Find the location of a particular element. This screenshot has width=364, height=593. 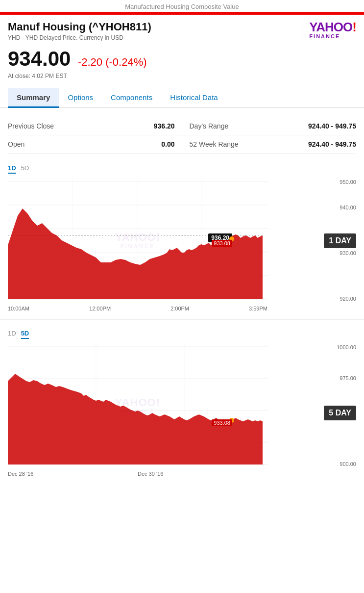

price-main: 934.00 is located at coordinates (39, 59).